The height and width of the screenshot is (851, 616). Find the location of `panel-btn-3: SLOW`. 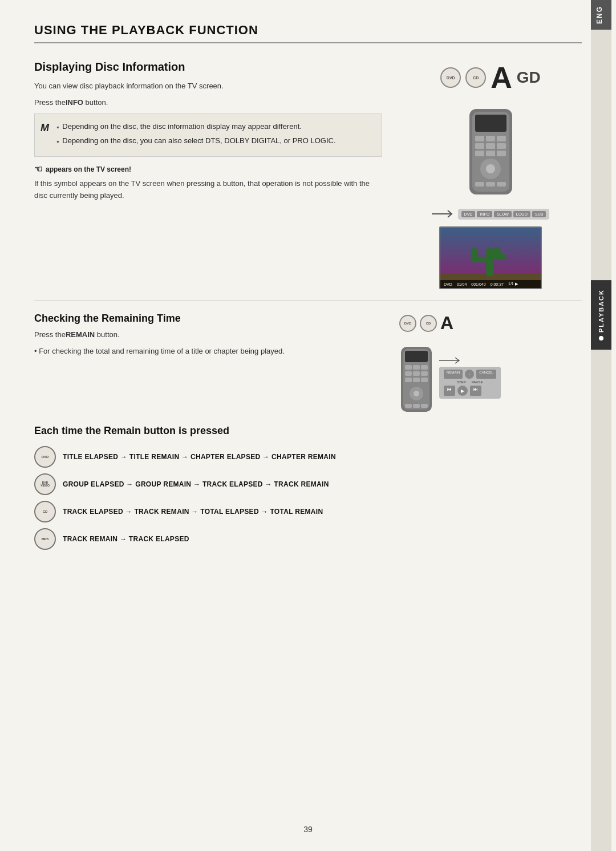

panel-btn-3: SLOW is located at coordinates (503, 214).